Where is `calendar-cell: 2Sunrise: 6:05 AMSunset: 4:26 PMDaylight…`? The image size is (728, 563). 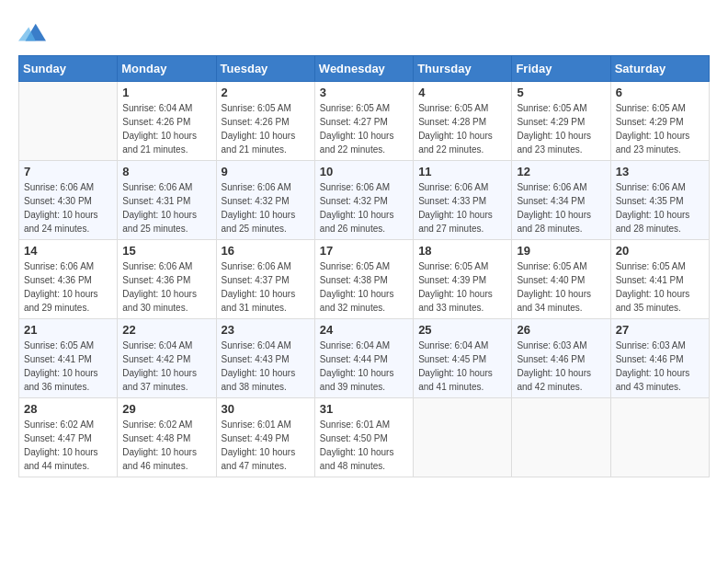 calendar-cell: 2Sunrise: 6:05 AMSunset: 4:26 PMDaylight… is located at coordinates (265, 121).